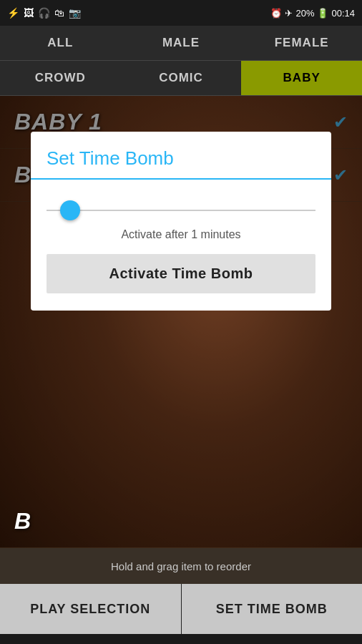 This screenshot has width=362, height=644. Describe the element at coordinates (313, 13) in the screenshot. I see `status-right: ⏰ ✈ 20% 🔋 00:14` at that location.